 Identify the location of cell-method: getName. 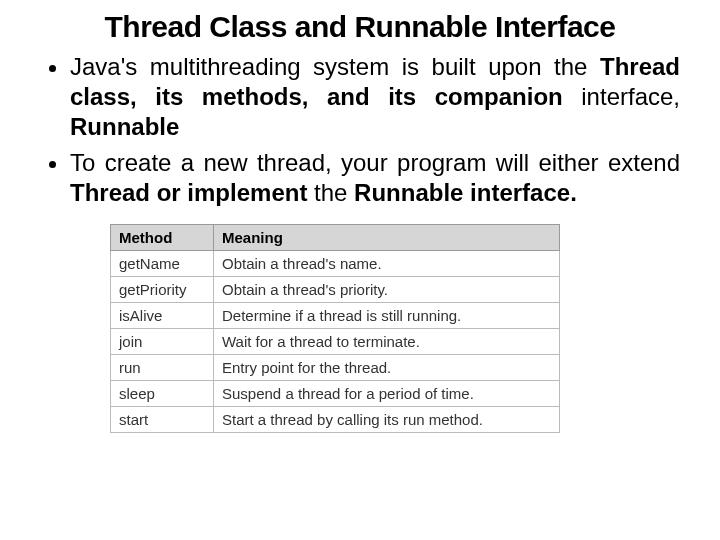
(162, 264).